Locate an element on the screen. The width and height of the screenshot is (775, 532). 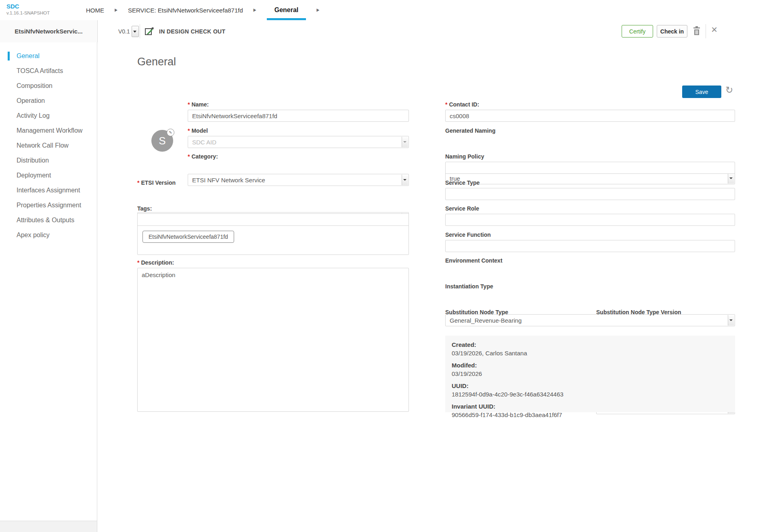
delete-icon is located at coordinates (697, 31).